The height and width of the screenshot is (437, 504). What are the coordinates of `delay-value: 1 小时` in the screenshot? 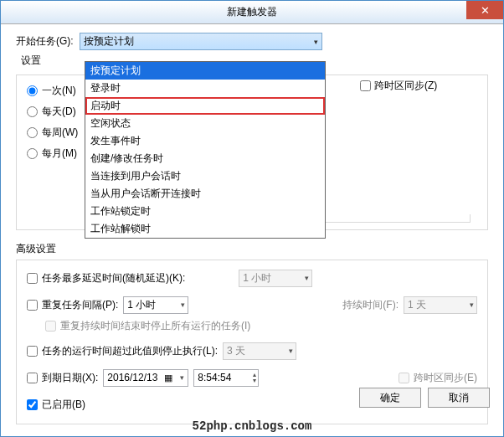 It's located at (257, 278).